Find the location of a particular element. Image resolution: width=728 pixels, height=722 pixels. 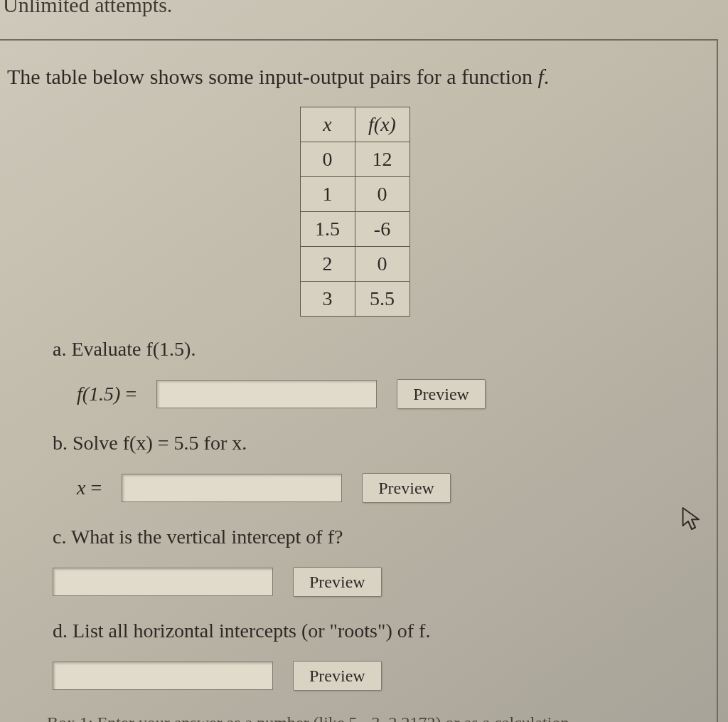

answer-input-b is located at coordinates (232, 488).